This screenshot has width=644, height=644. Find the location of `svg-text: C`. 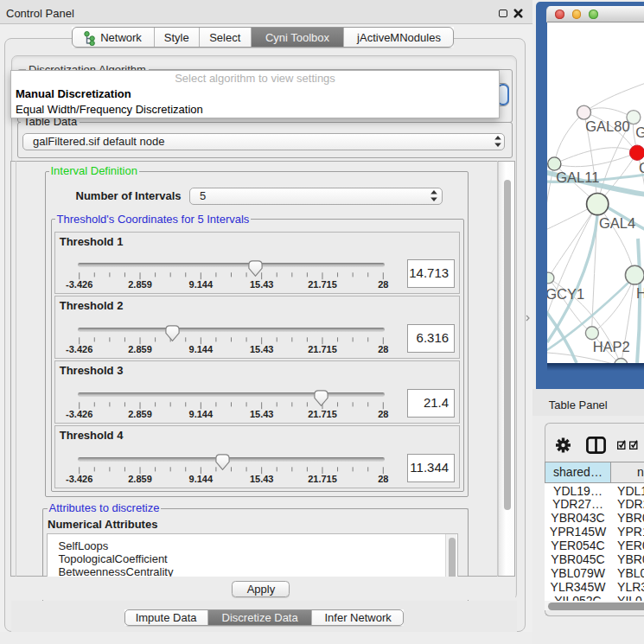

svg-text: C is located at coordinates (641, 167).